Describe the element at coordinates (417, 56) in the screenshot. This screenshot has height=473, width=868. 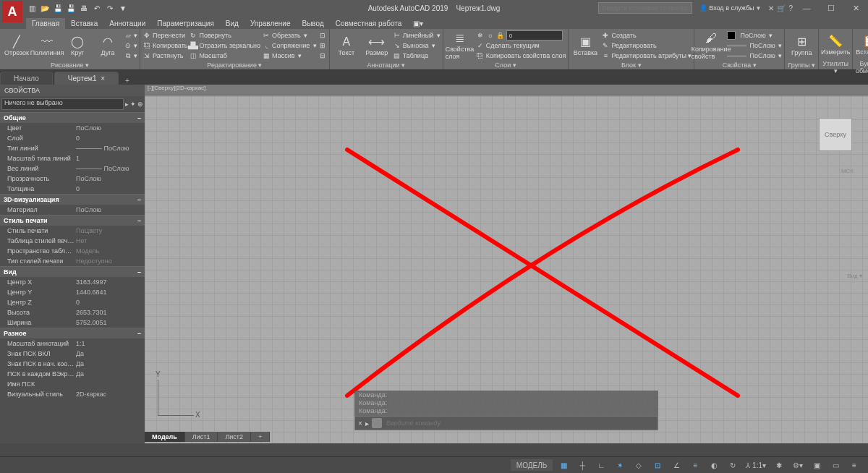
I see `table-button: ▤Таблица` at that location.